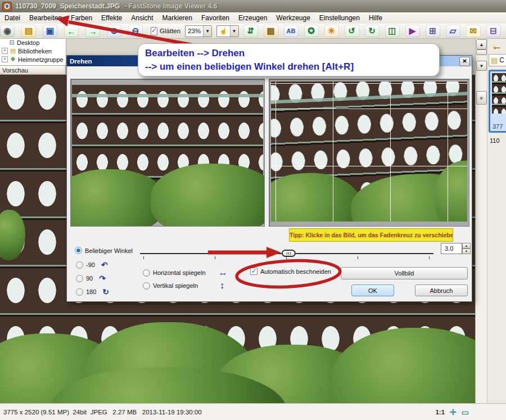  I want to click on next-image-icon: →, so click(93, 31).